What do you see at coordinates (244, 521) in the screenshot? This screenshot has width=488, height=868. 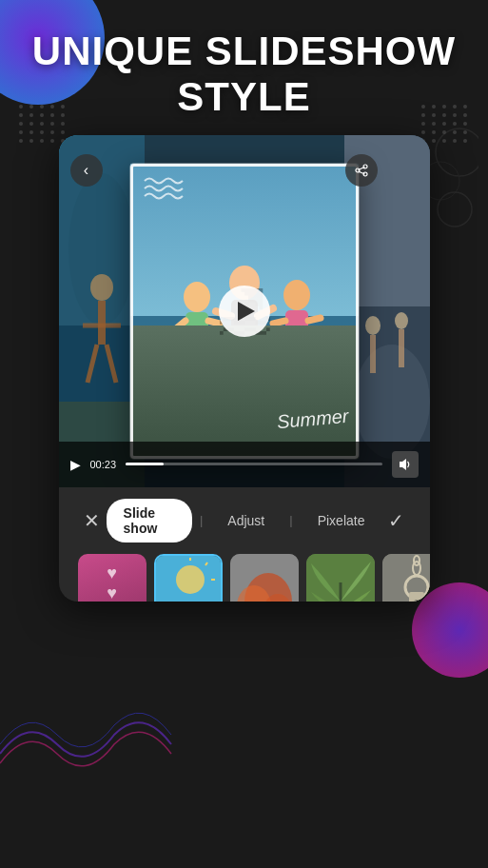 I see `toolbar-tabs: Slide show | Adjust | Pixelate` at bounding box center [244, 521].